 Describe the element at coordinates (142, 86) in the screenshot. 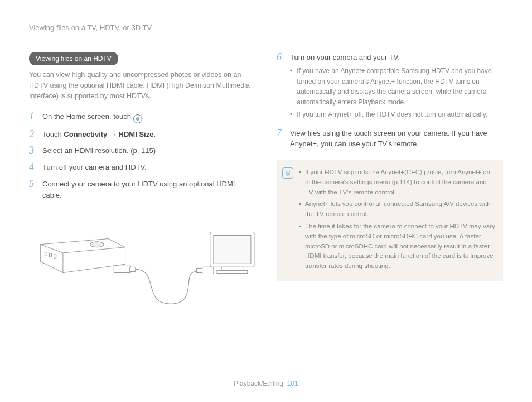

I see `intro-text: You can view high-quality and uncompress…` at that location.